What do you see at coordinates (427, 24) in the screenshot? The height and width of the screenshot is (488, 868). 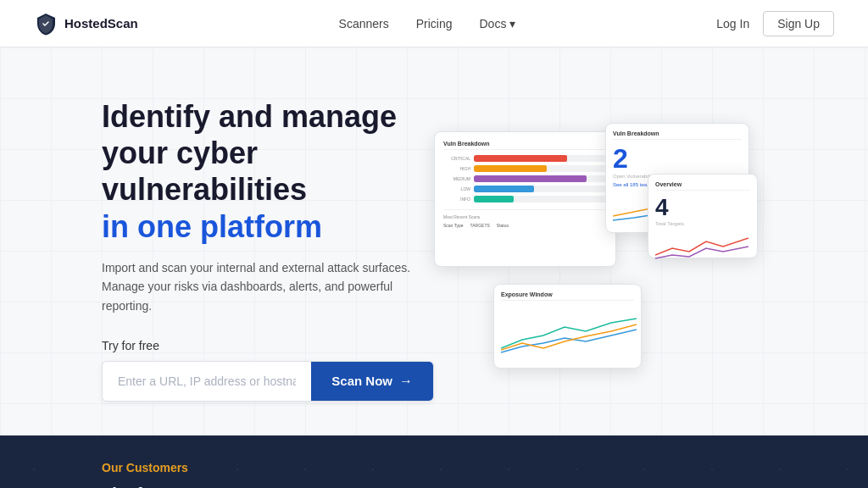 I see `nav-links: Scanners Pricing Docs ▾` at bounding box center [427, 24].